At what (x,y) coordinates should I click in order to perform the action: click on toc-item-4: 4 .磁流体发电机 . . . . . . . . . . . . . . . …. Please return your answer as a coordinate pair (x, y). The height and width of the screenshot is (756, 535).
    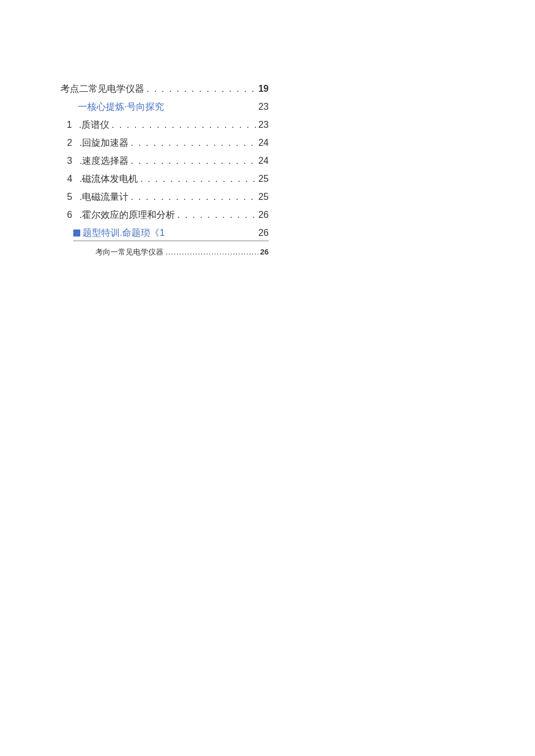
    Looking at the image, I should click on (167, 179).